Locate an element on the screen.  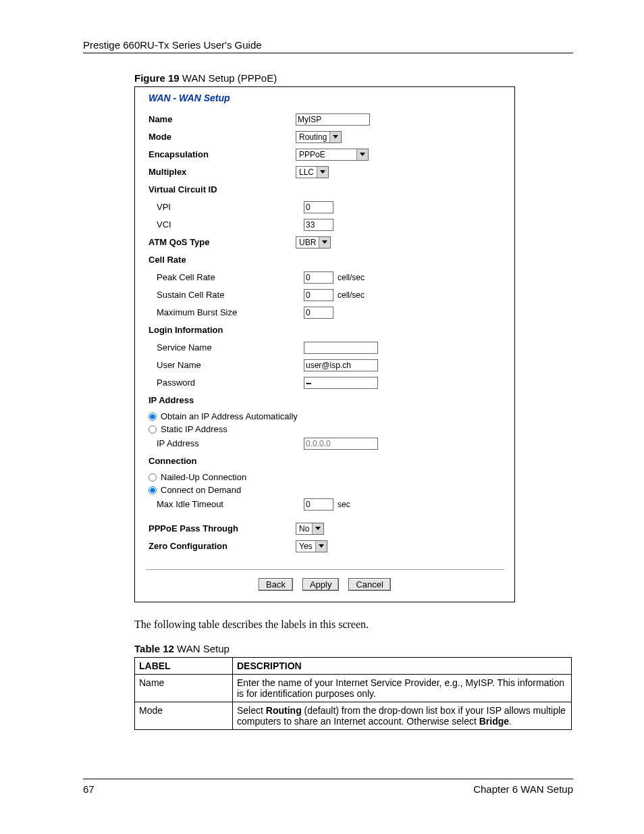
doc-title: Prestige 660RU-Tx Series User's Guide is located at coordinates (328, 45).